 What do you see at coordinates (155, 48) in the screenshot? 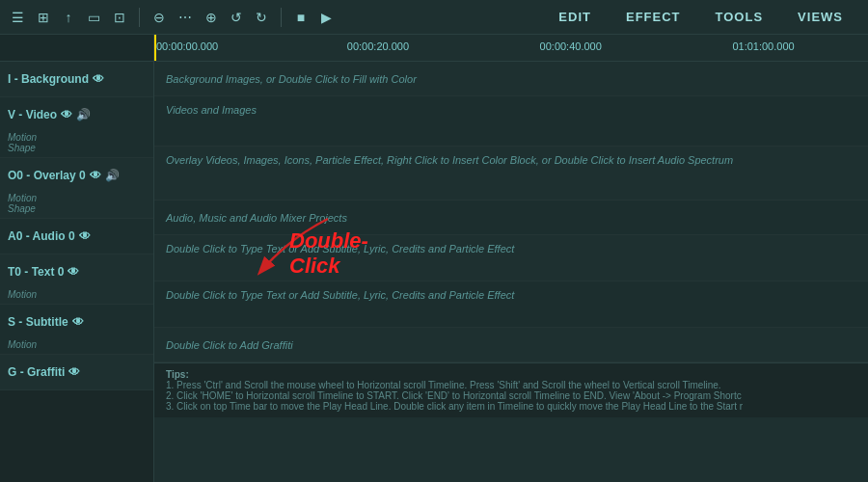
I see `playhead` at bounding box center [155, 48].